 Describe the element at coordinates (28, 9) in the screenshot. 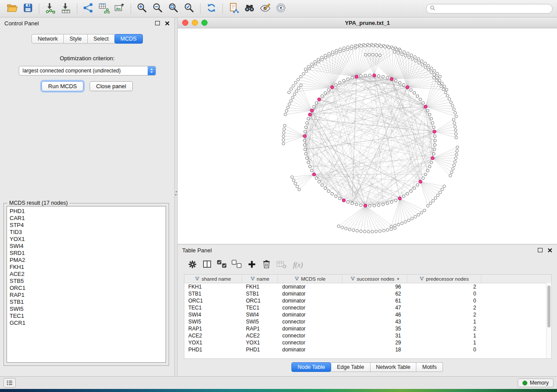

I see `save-button` at that location.